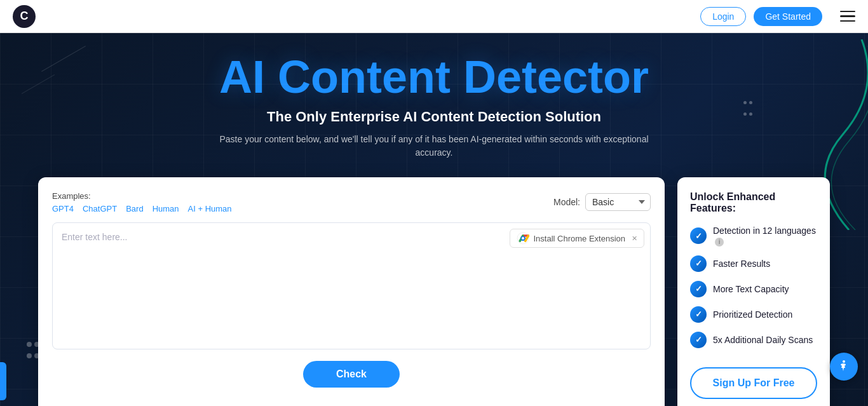 This screenshot has width=868, height=406. I want to click on header: C Login Get Started, so click(434, 17).